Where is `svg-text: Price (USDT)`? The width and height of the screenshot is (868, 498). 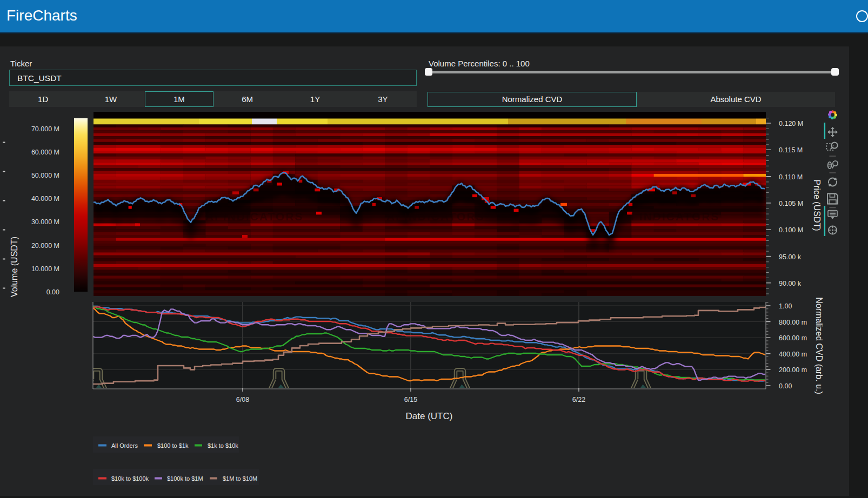 svg-text: Price (USDT) is located at coordinates (817, 205).